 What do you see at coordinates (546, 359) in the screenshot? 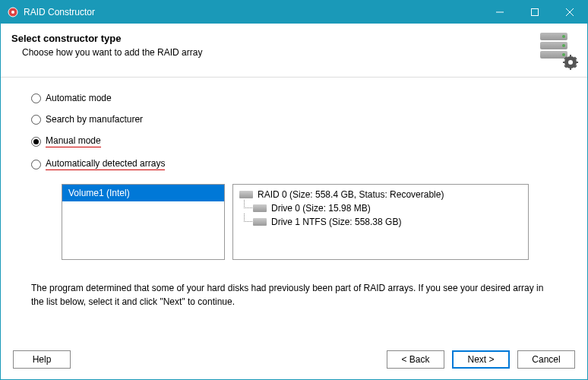
I see `cancel-button: Cancel` at bounding box center [546, 359].